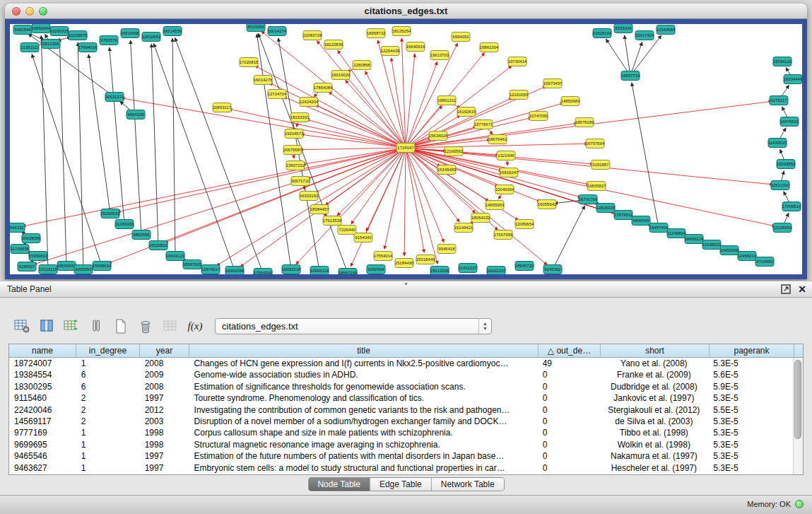 The height and width of the screenshot is (514, 812). I want to click on graph-node: 22046364, so click(505, 189).